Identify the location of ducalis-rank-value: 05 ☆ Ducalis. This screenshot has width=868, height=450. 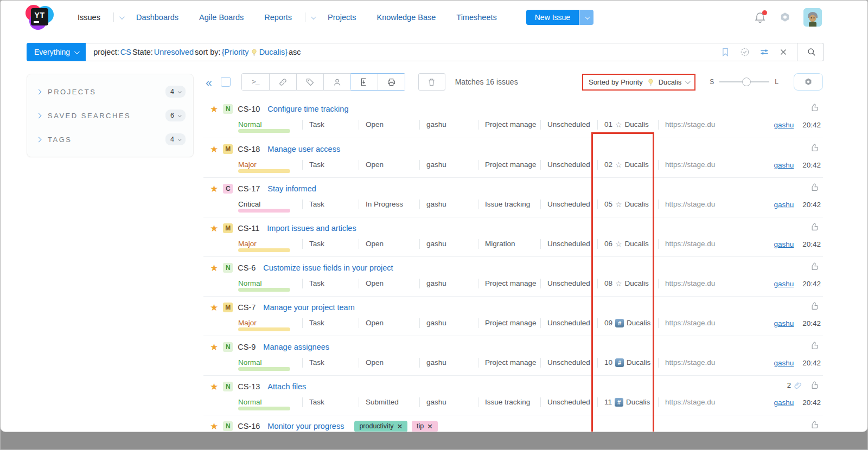
(628, 204).